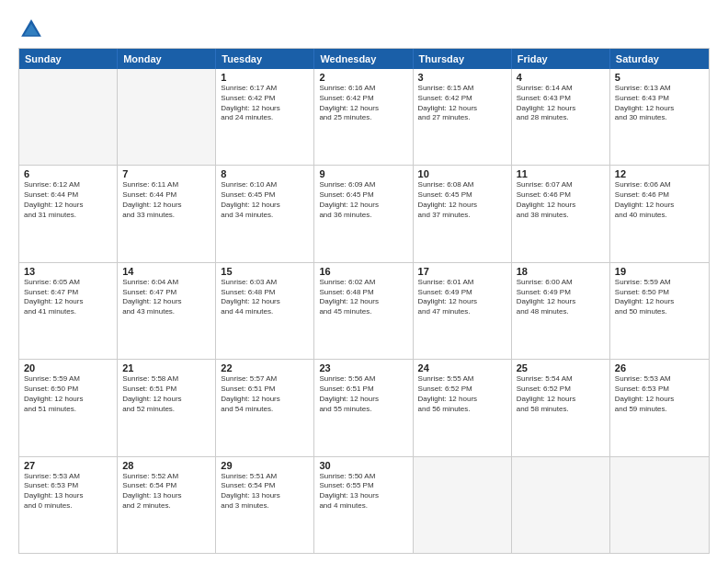 The image size is (728, 563). Describe the element at coordinates (68, 195) in the screenshot. I see `cell-info-line: Sunset: 6:44 PM` at that location.